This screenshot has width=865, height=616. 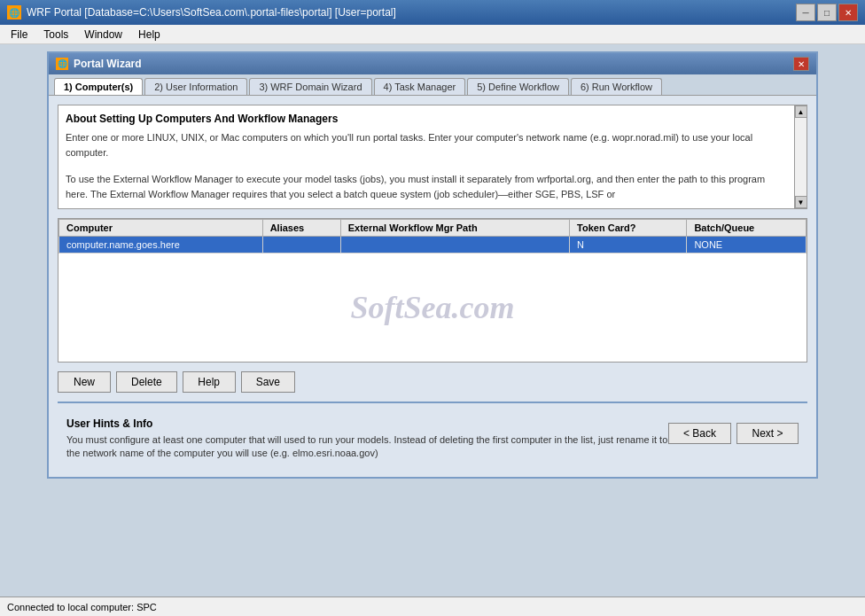 What do you see at coordinates (367, 440) in the screenshot?
I see `hints-content: User Hints & Info You must configure at …` at bounding box center [367, 440].